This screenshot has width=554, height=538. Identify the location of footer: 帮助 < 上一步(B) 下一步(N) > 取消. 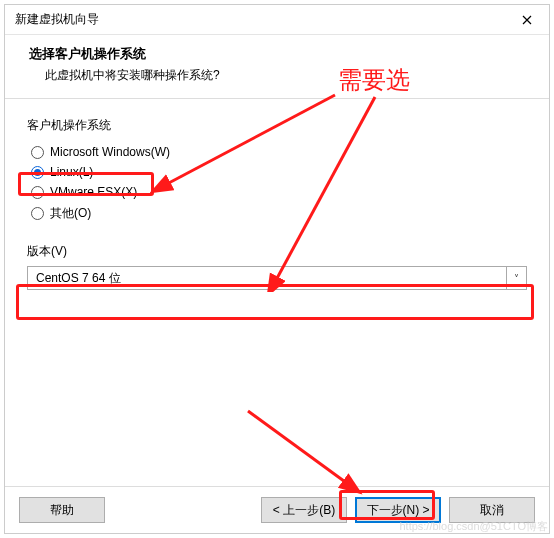
(277, 510).